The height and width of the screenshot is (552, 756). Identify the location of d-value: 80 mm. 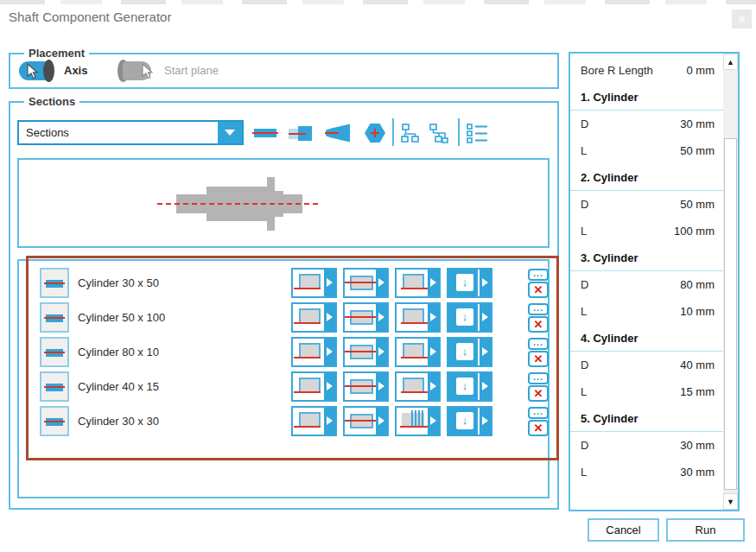
(702, 285).